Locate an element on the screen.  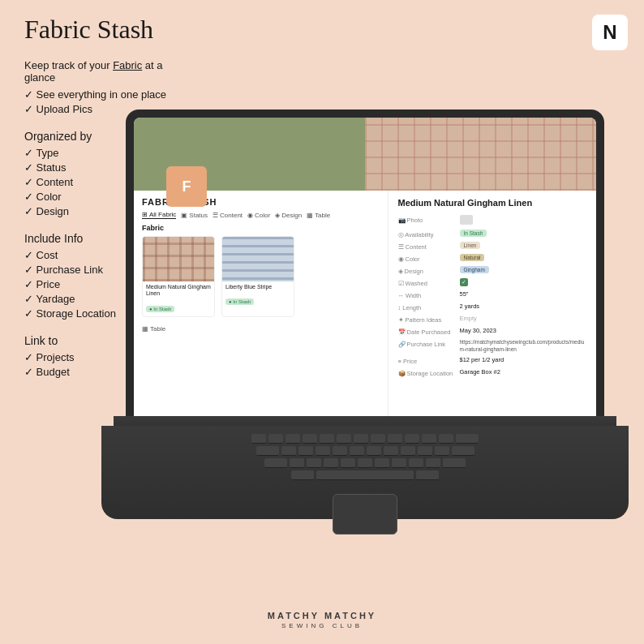
tab-table-label: Table is located at coordinates (323, 216).